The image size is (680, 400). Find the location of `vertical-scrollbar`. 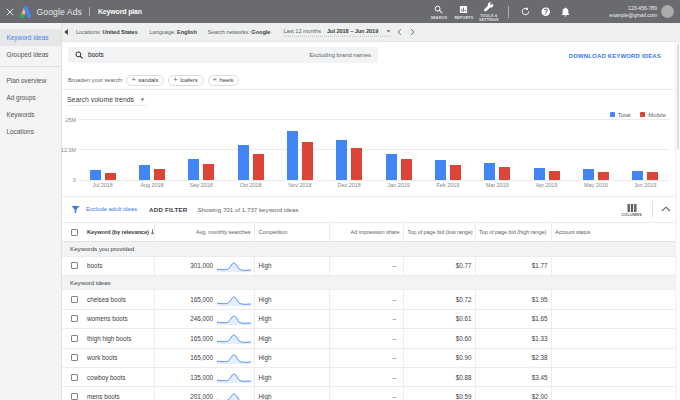

vertical-scrollbar is located at coordinates (678, 221).